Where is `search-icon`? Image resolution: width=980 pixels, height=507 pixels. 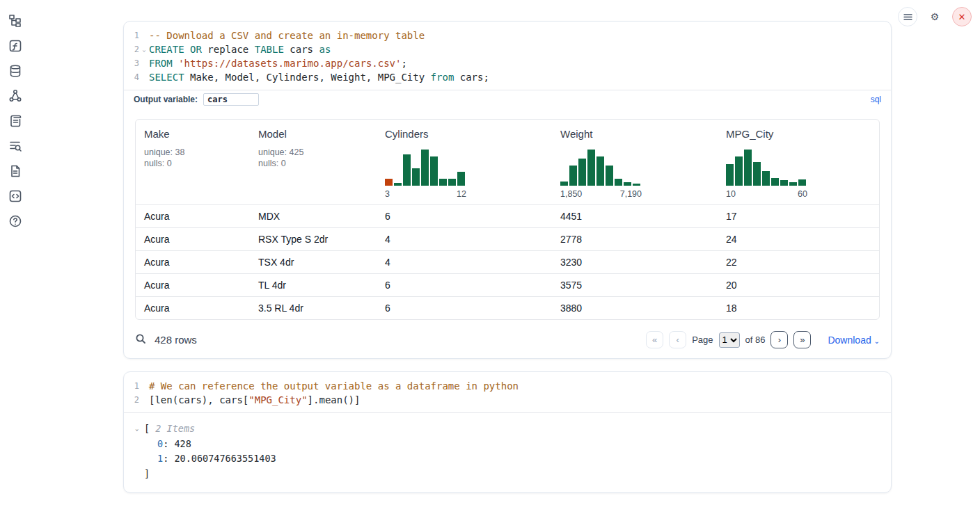 search-icon is located at coordinates (141, 340).